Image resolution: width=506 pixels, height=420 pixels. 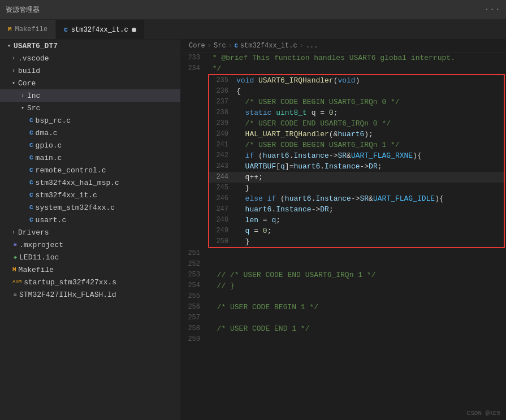 What do you see at coordinates (90, 195) in the screenshot?
I see `sidebar-item-it: C stm32f4xx_it.c` at bounding box center [90, 195].